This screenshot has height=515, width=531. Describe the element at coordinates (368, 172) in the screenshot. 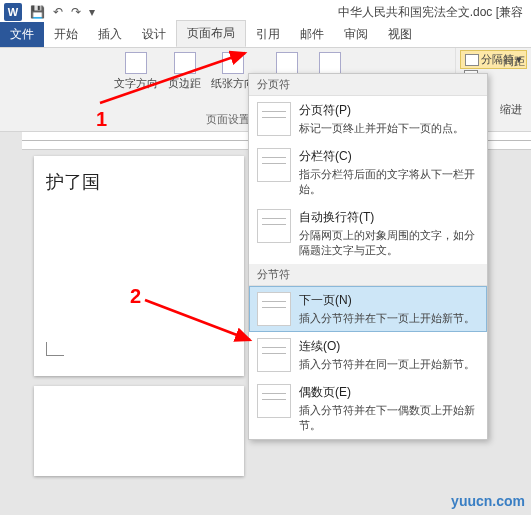

I see `column-break-item: 分栏符(C)指示分栏符后面的文字将从下一栏开始。` at that location.